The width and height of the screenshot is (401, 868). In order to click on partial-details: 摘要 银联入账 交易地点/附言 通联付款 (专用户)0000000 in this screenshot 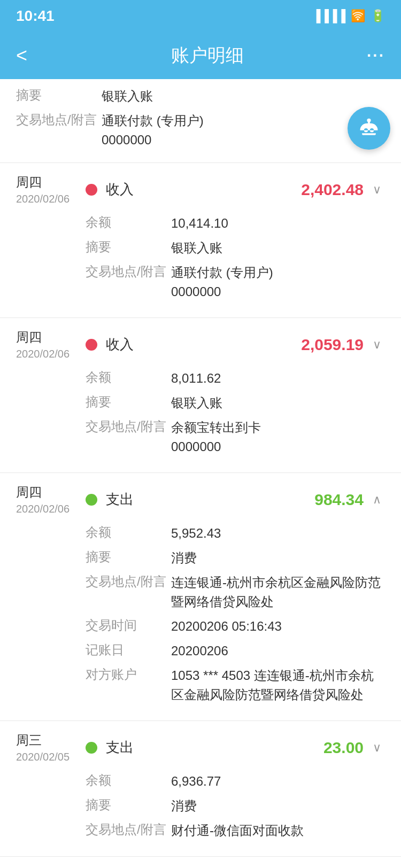, I will do `click(200, 118)`.